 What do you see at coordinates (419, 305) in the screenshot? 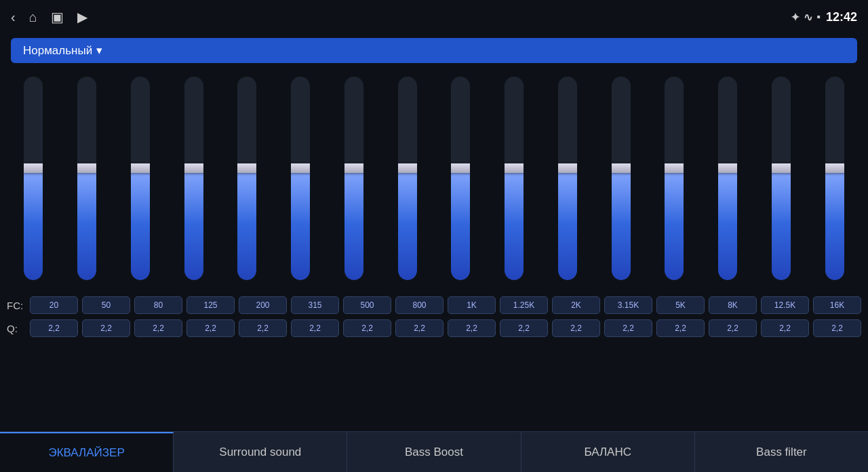
I see `fc-button: 800` at bounding box center [419, 305].